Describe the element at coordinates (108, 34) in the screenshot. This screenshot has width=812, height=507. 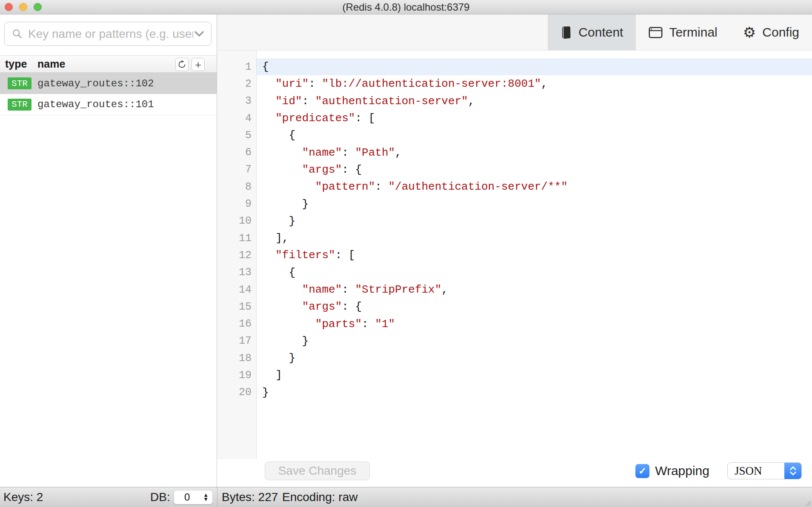
I see `key-search-box` at that location.